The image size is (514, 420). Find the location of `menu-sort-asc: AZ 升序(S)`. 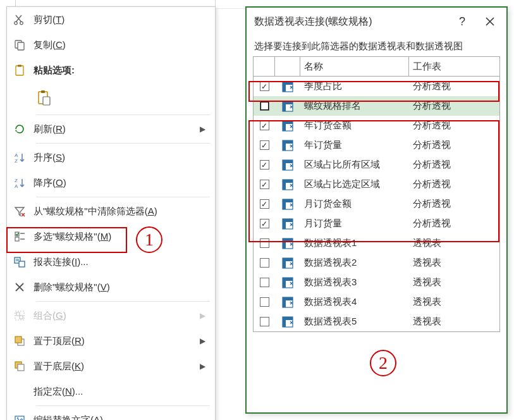

menu-sort-asc: AZ 升序(S) is located at coordinates (111, 158).